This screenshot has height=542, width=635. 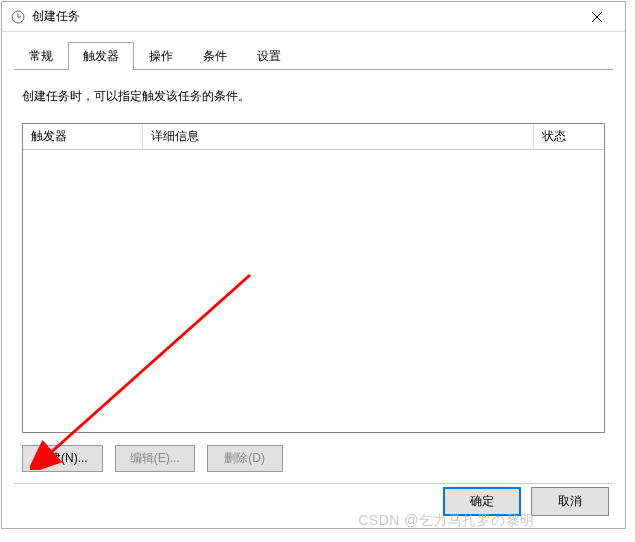 I want to click on new-button: 新建(N)..., so click(x=62, y=458).